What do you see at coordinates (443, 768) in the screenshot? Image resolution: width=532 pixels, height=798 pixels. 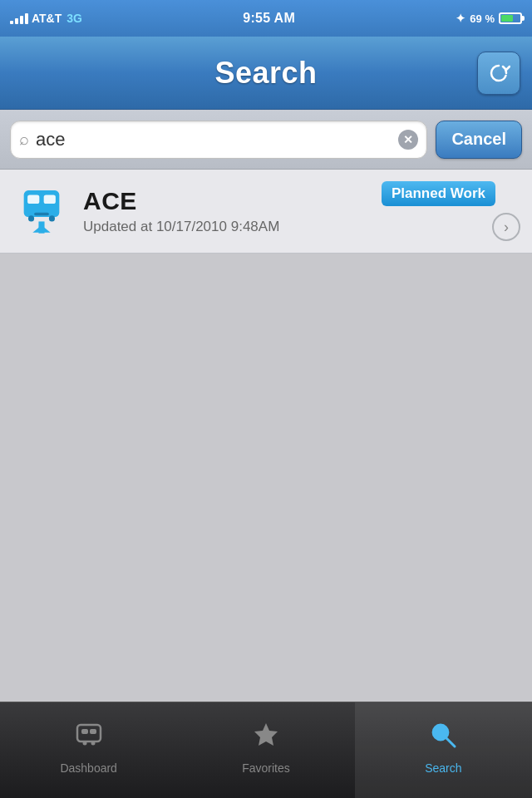 I see `tab-search-label: Search` at bounding box center [443, 768].